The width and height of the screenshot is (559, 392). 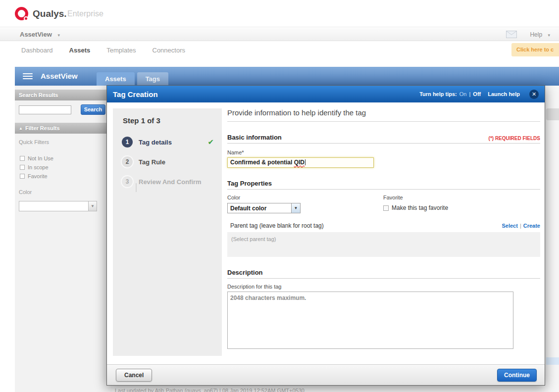 I want to click on wizard-steps-panel: Step 1 of 3 1 Tag details ✔ 2 Tag Rule 3…, so click(x=167, y=232).